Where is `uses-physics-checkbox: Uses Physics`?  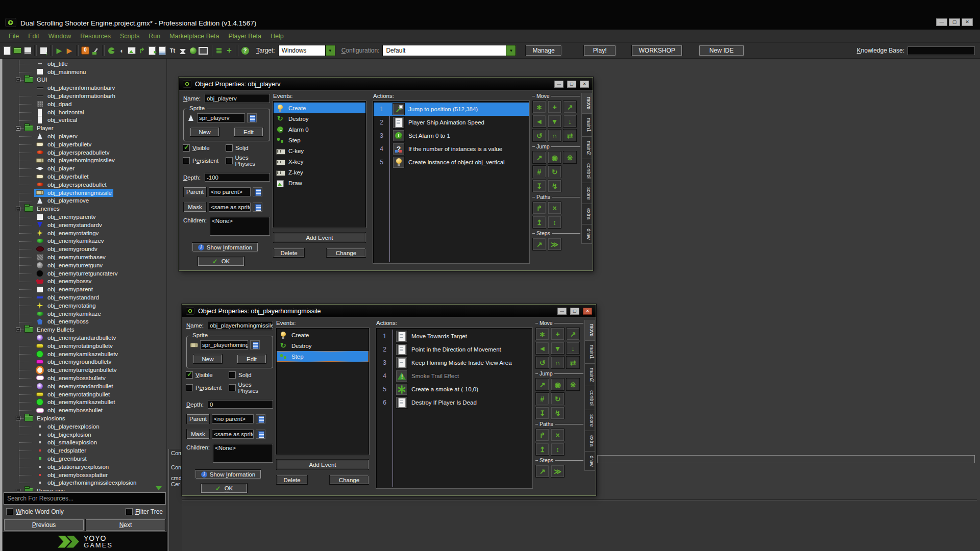
uses-physics-checkbox: Uses Physics is located at coordinates (248, 161).